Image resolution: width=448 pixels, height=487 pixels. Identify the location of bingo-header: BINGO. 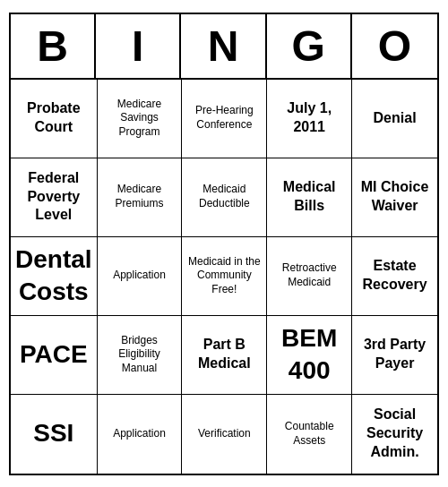
(224, 47).